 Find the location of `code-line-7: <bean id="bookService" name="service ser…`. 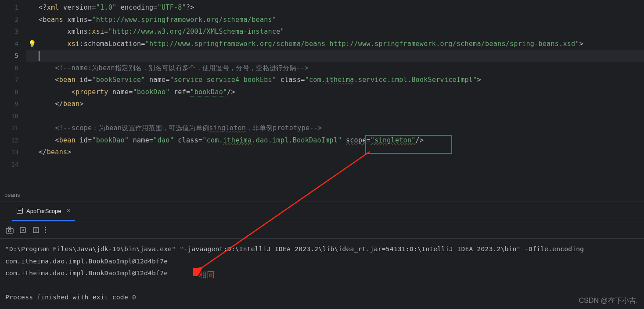

code-line-7: <bean id="bookService" name="service ser… is located at coordinates (335, 80).